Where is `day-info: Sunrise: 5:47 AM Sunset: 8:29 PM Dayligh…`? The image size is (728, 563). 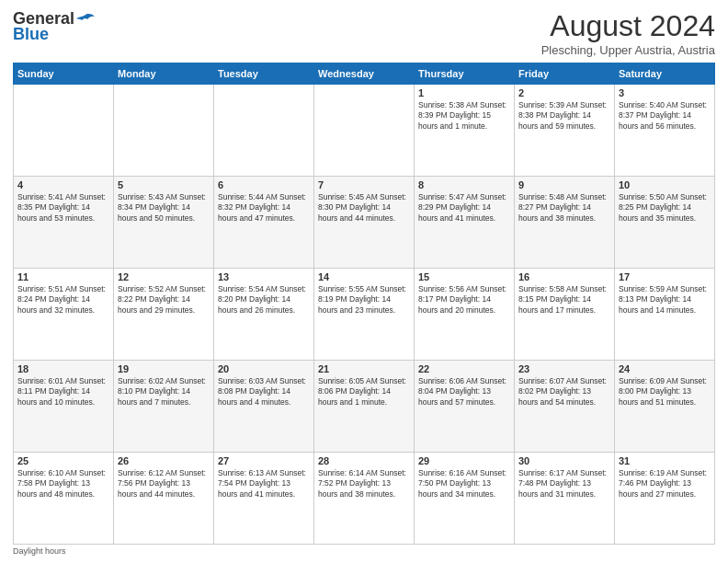
day-info: Sunrise: 5:47 AM Sunset: 8:29 PM Dayligh… is located at coordinates (464, 208).